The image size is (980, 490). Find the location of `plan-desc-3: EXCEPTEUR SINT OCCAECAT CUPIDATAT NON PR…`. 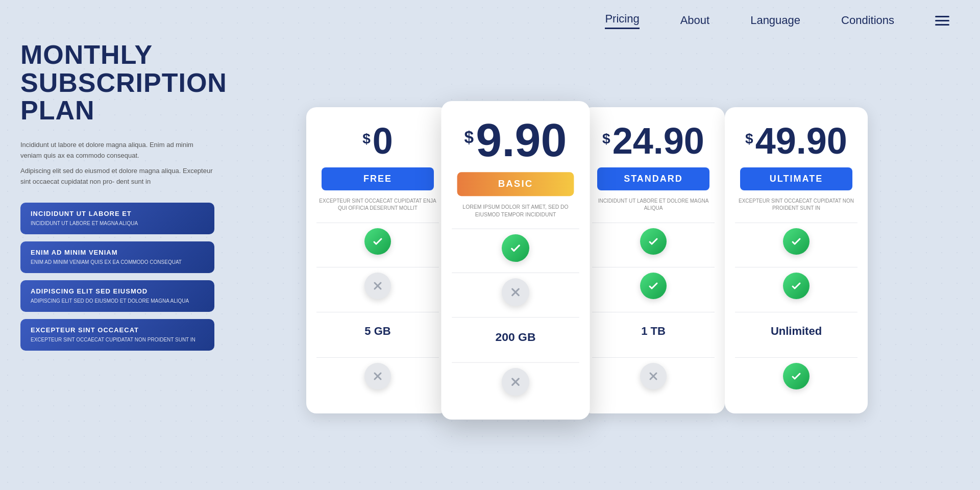

plan-desc-3: EXCEPTEUR SINT OCCAECAT CUPIDATAT NON PR… is located at coordinates (796, 206).